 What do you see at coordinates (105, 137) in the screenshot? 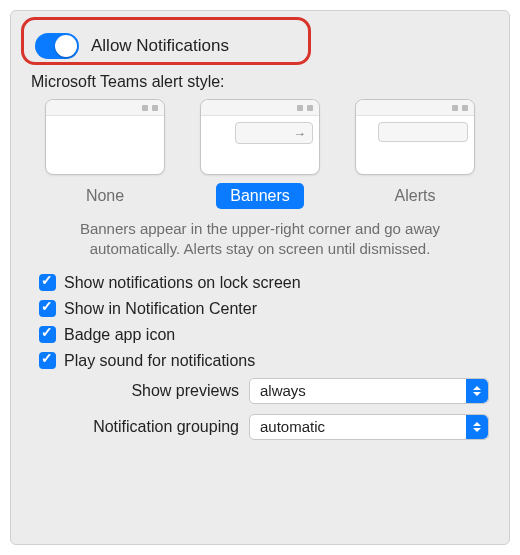
I see `thumb-none` at bounding box center [105, 137].